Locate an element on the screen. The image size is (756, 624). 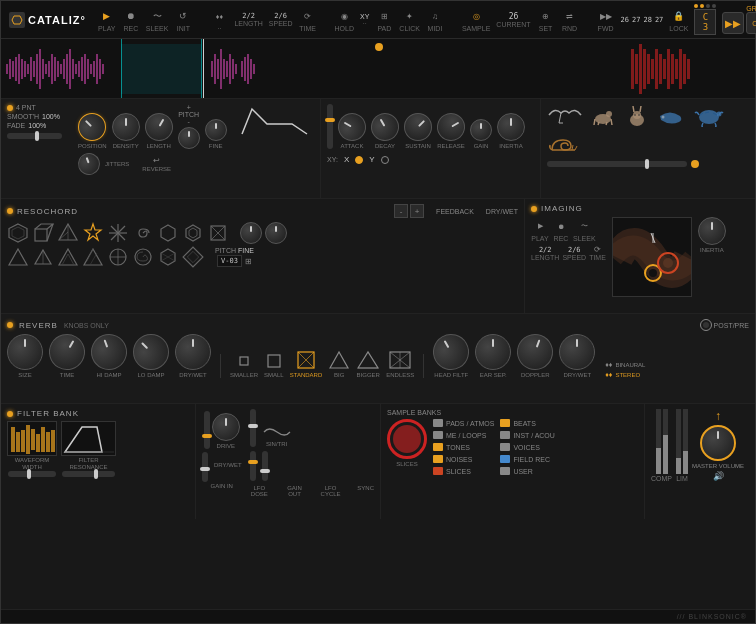
reso-drywet-knob is located at coordinates (276, 233).